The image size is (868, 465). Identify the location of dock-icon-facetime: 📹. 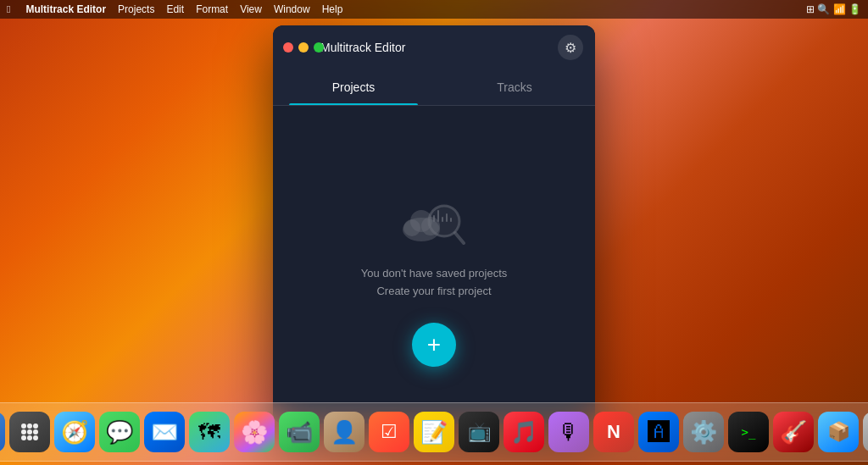
(299, 432).